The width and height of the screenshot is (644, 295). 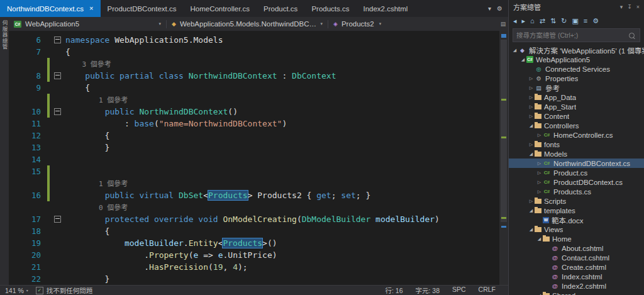 I want to click on tree-item-webapplication5-1: ◢◆解決方案 'WebApplication5' (1 個專案), so click(x=576, y=50).